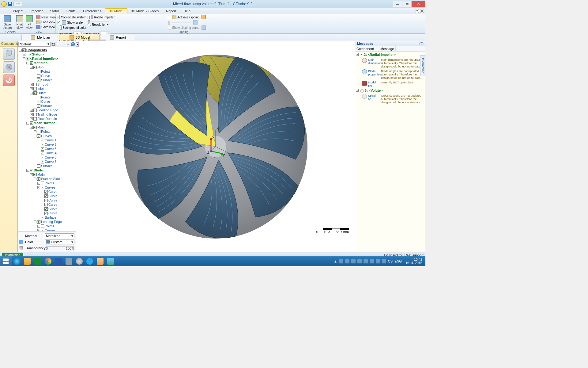  Describe the element at coordinates (9, 67) in the screenshot. I see `component-impeller-button` at that location.